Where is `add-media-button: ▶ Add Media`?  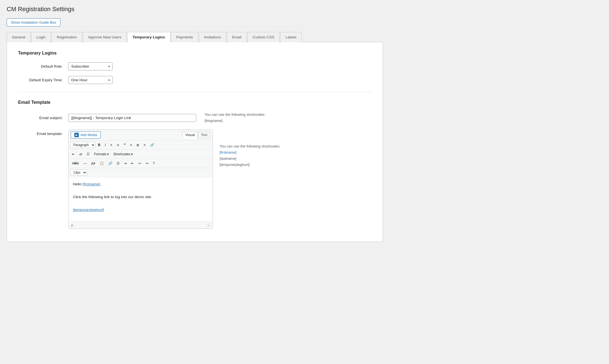 add-media-button: ▶ Add Media is located at coordinates (86, 135).